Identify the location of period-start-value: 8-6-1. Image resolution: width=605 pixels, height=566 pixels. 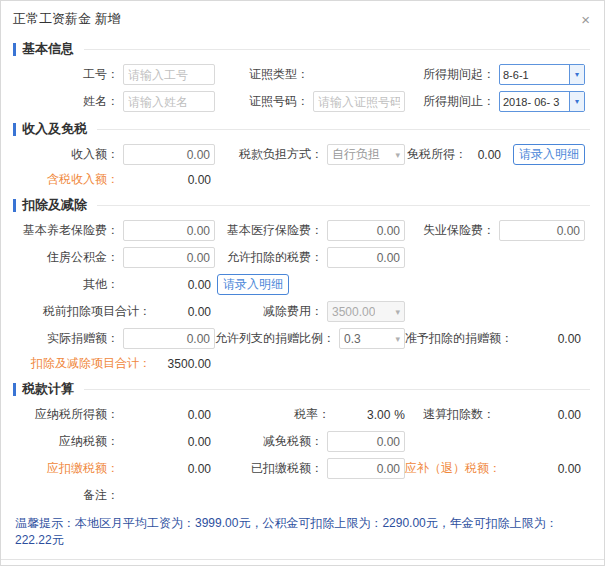
(534, 74).